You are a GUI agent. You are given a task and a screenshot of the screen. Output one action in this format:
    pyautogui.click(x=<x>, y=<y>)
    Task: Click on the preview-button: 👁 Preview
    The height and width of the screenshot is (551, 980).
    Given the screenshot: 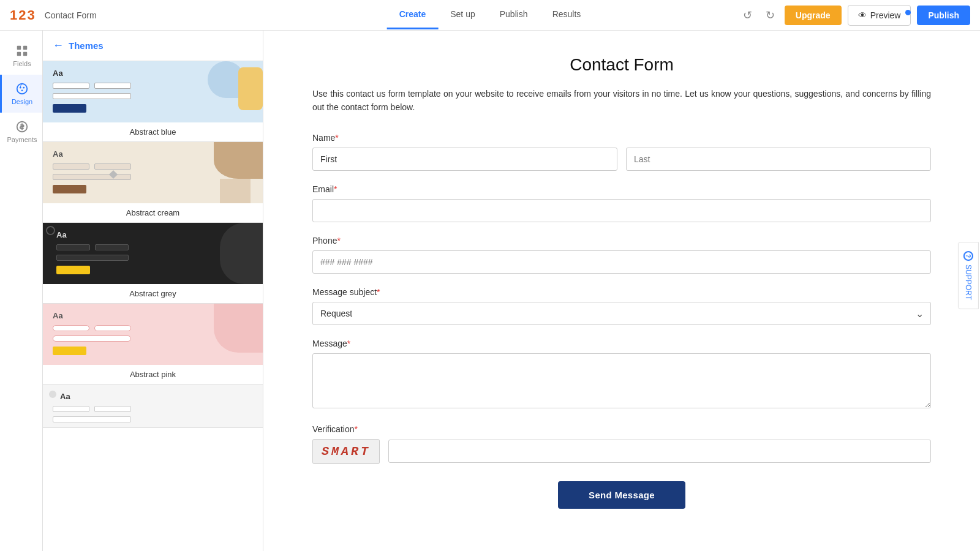 What is the action you would take?
    pyautogui.click(x=880, y=15)
    